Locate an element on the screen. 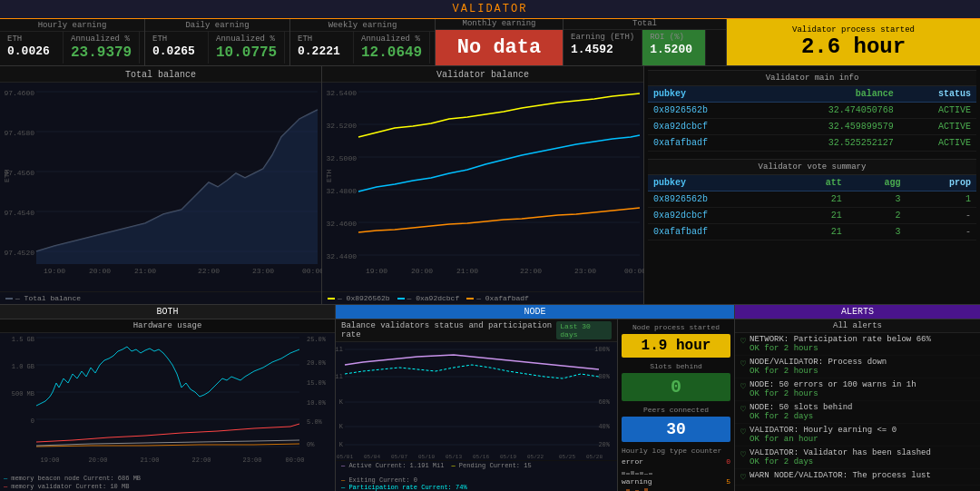 Image resolution: width=980 pixels, height=491 pixels. weekly-label: Weekly earning is located at coordinates (363, 26).